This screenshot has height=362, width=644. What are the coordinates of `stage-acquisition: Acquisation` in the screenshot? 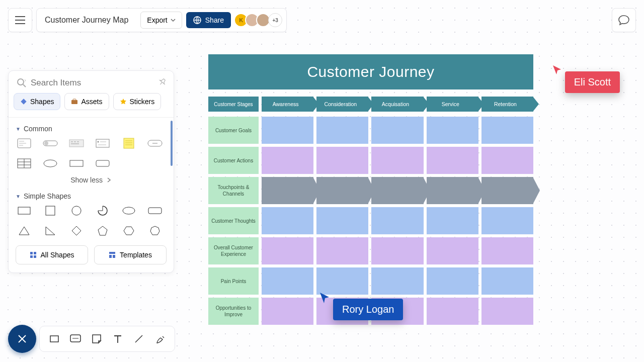 It's located at (397, 104).